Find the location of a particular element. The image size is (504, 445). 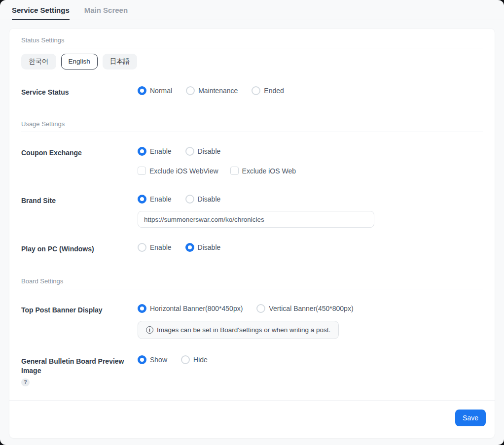

brand-site-label: Brand Site is located at coordinates (79, 200).